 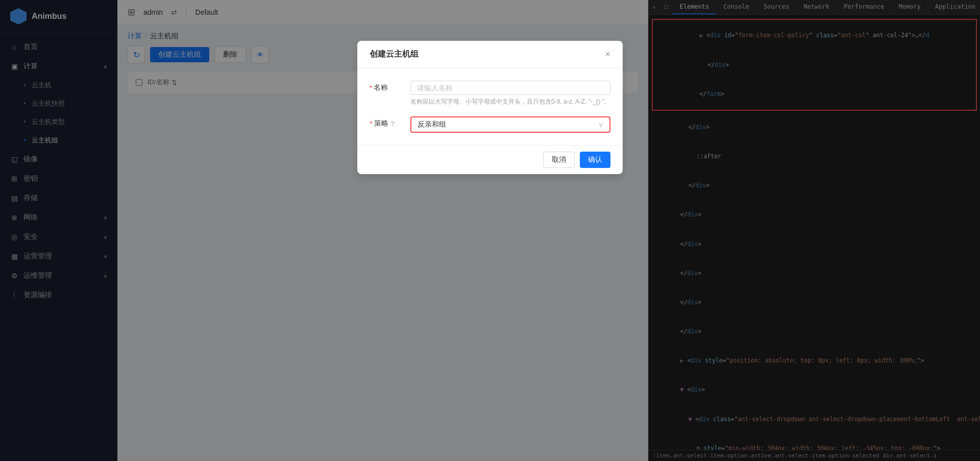 What do you see at coordinates (559, 160) in the screenshot?
I see `cancel-button: 取消` at bounding box center [559, 160].